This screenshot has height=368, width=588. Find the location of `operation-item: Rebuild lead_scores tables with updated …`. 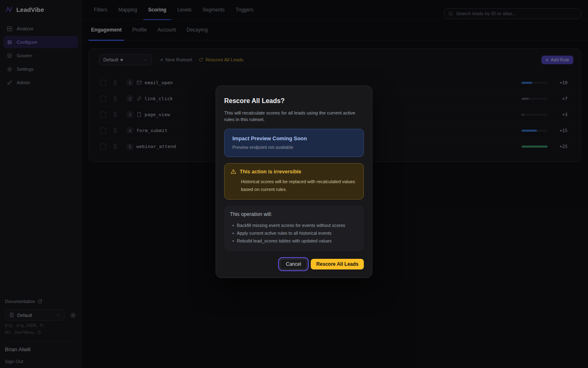

operation-item: Rebuild lead_scores tables with updated … is located at coordinates (294, 241).